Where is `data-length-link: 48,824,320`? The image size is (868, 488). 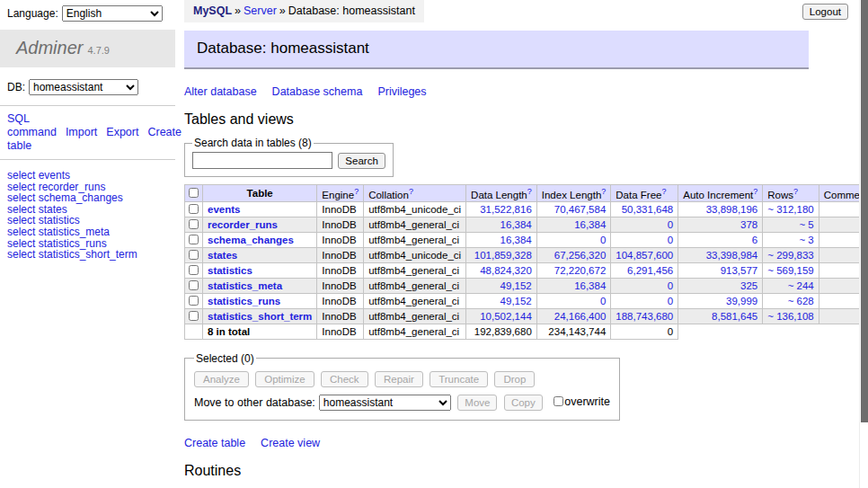 data-length-link: 48,824,320 is located at coordinates (501, 271).